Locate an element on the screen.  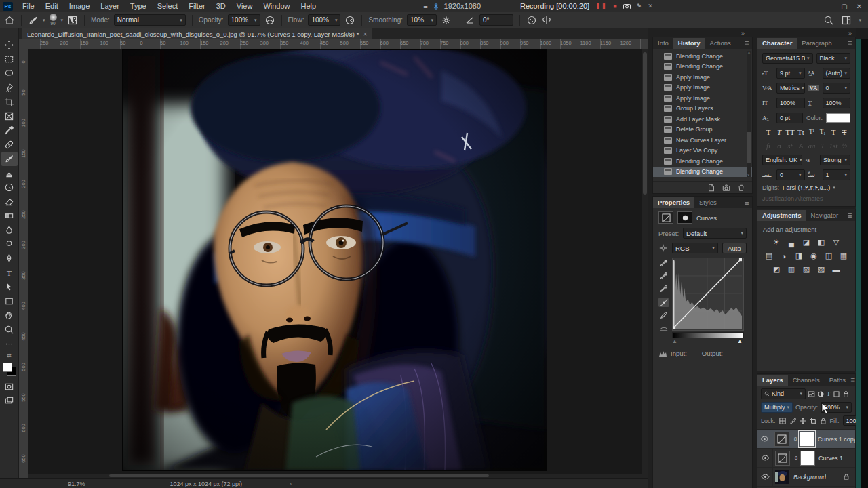
menu-select: Select is located at coordinates (168, 6).